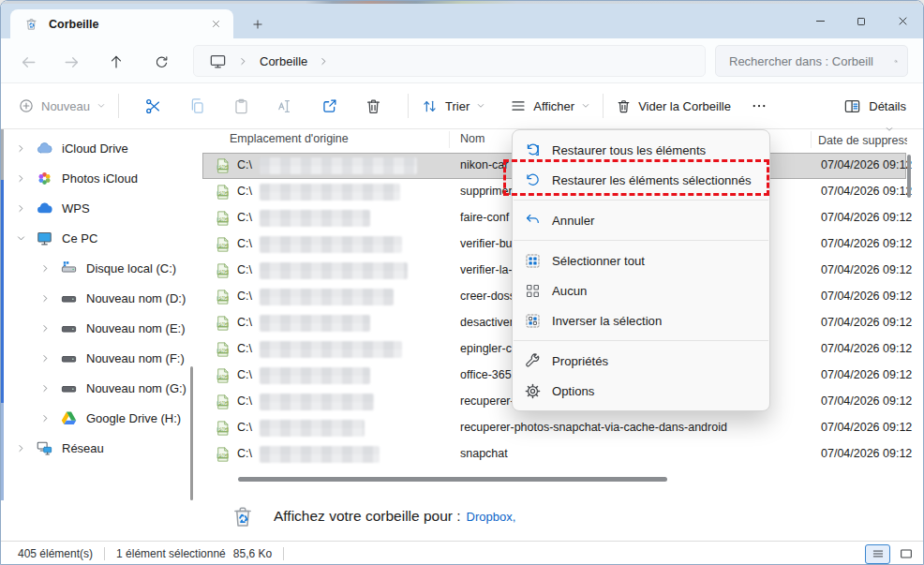  Describe the element at coordinates (673, 107) in the screenshot. I see `empty-recycle-bin-button: Vider la Corbeille` at that location.